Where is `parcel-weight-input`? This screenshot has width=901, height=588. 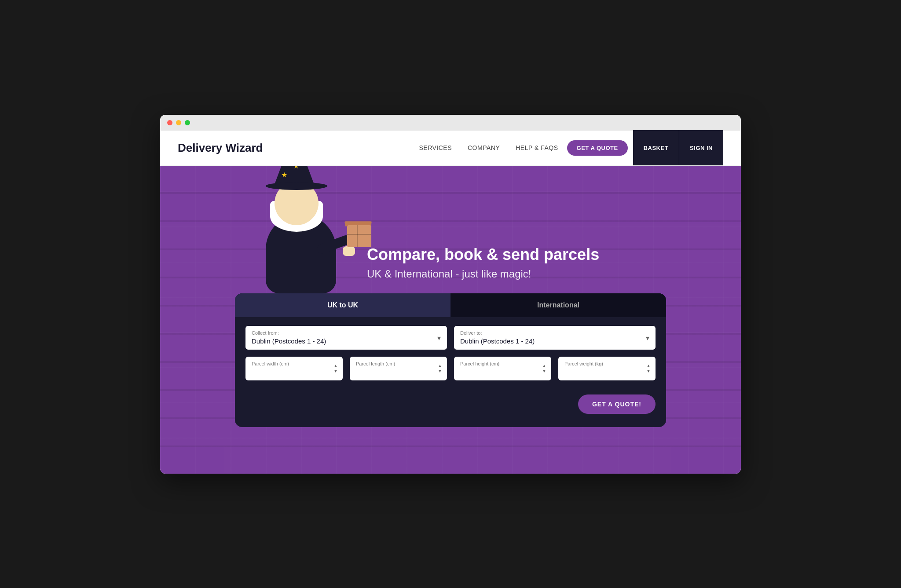
parcel-weight-input is located at coordinates (607, 372).